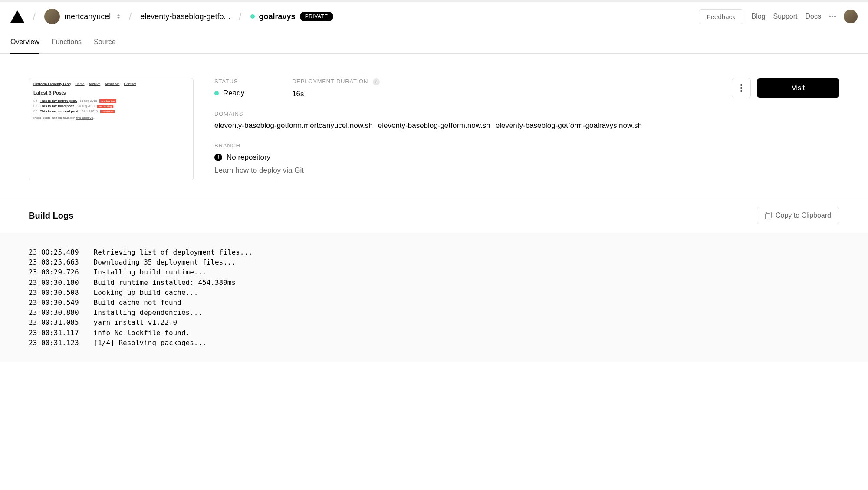  Describe the element at coordinates (88, 16) in the screenshot. I see `username-text: mertcanyucel` at that location.